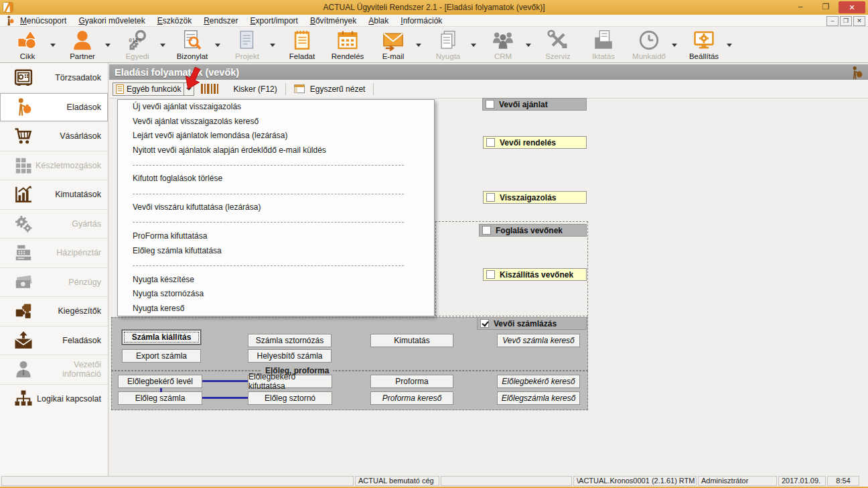 This screenshot has height=488, width=868. I want to click on toolbar-separator, so click(285, 89).